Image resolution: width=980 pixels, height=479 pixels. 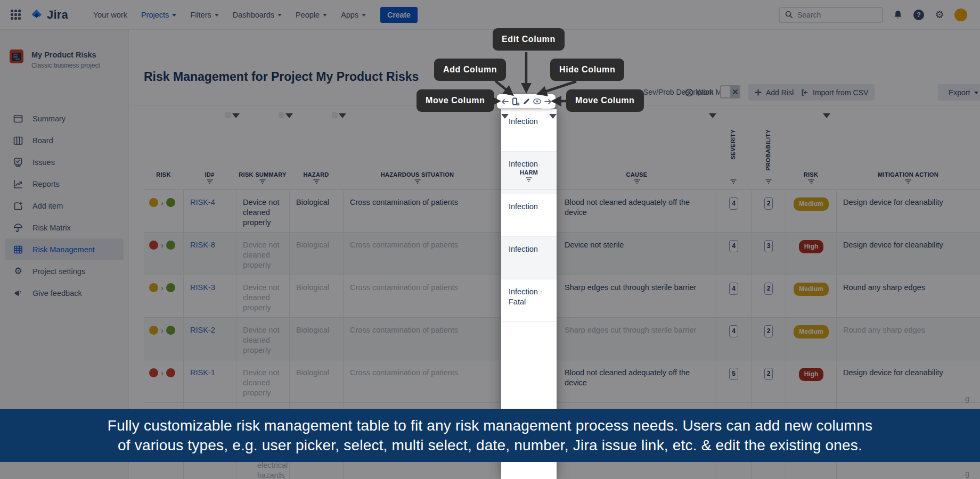 I want to click on sidebar-item-risk-matrix: Risk Matrix, so click(x=64, y=228).